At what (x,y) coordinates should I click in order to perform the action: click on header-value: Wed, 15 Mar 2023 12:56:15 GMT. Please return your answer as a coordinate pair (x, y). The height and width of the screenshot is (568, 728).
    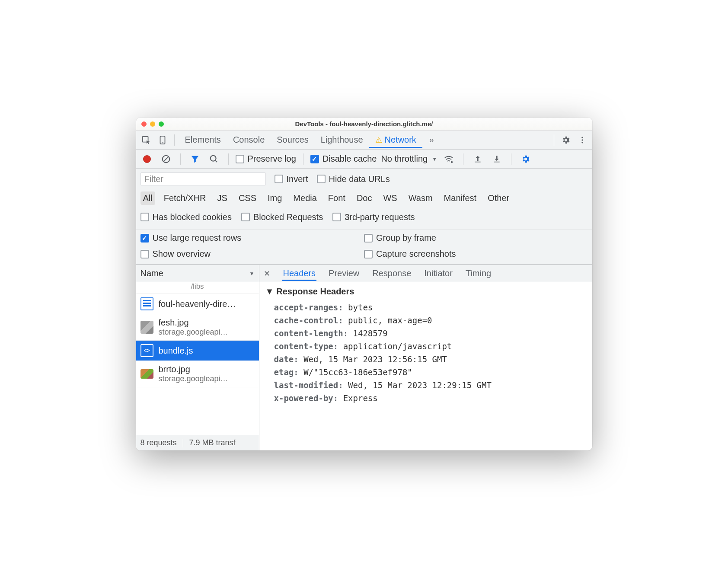
    Looking at the image, I should click on (375, 359).